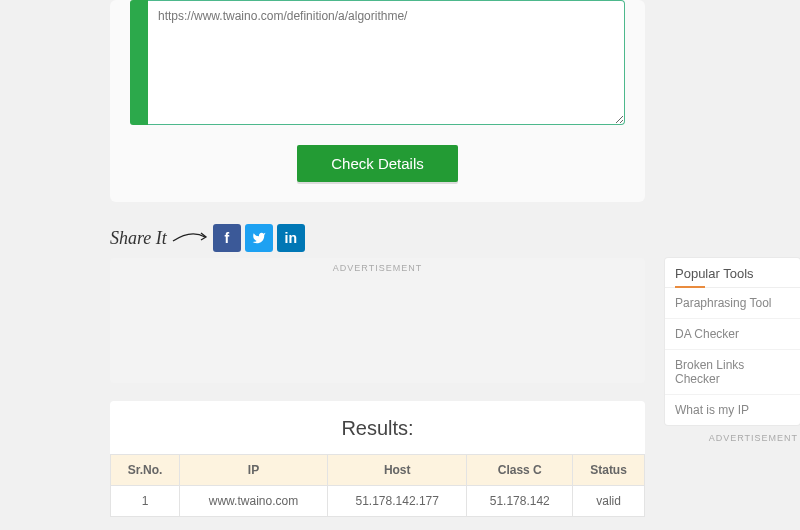 The height and width of the screenshot is (530, 800). Describe the element at coordinates (732, 304) in the screenshot. I see `sidebar-item-paraphrasing: Paraphrasing Tool` at that location.